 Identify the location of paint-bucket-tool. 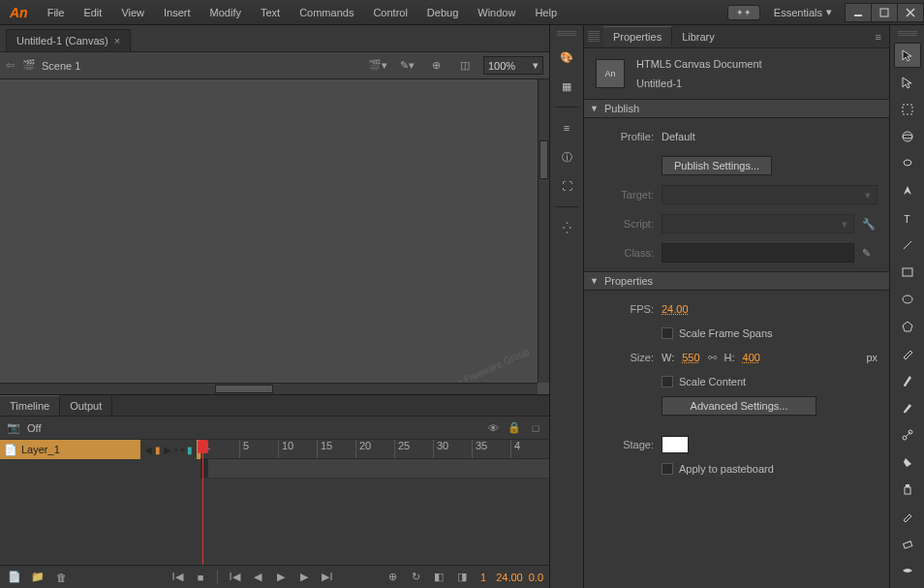
(908, 462).